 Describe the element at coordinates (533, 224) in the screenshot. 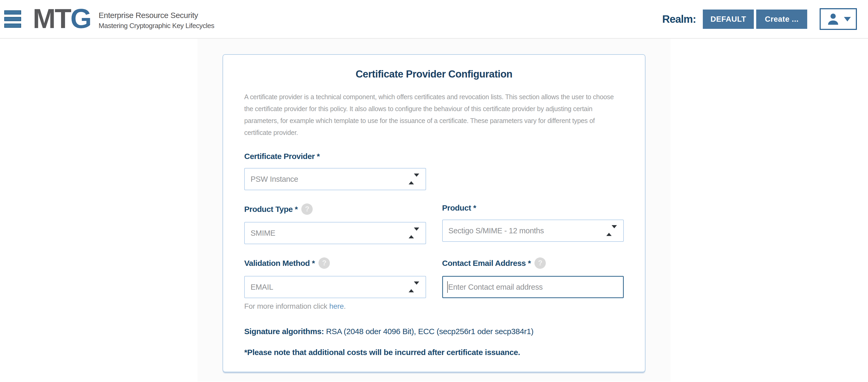

I see `field-product: Product * Sectigo S/MIME - 12 months` at that location.